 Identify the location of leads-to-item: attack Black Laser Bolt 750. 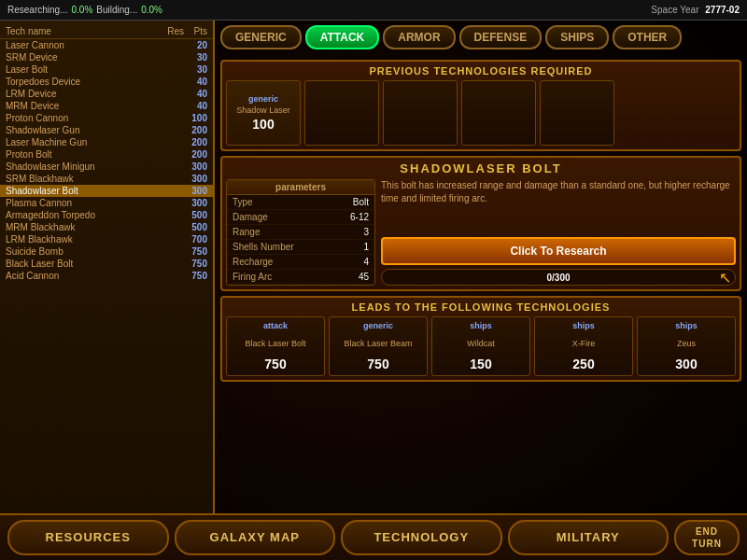
(275, 346).